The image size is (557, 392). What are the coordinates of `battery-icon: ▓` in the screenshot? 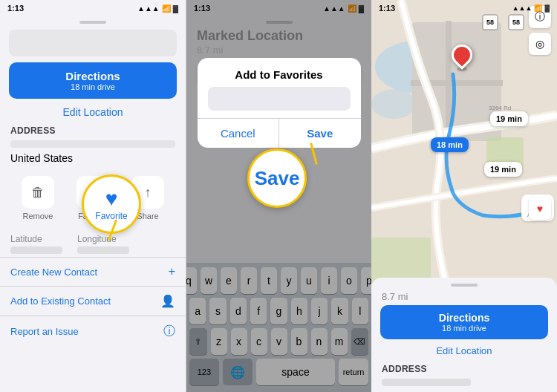 It's located at (175, 9).